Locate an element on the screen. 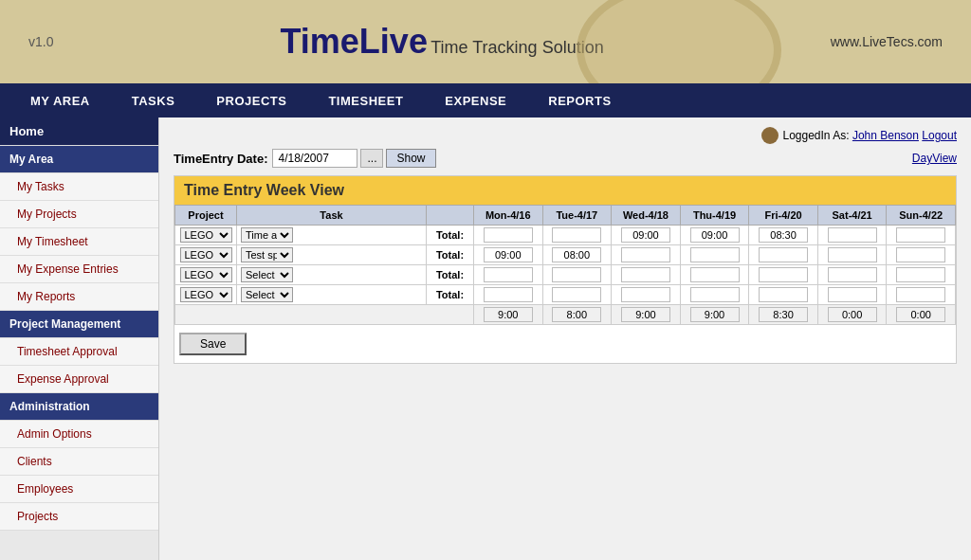 Image resolution: width=971 pixels, height=560 pixels. date-row: TimeEntry Date: ... Show DayView is located at coordinates (565, 158).